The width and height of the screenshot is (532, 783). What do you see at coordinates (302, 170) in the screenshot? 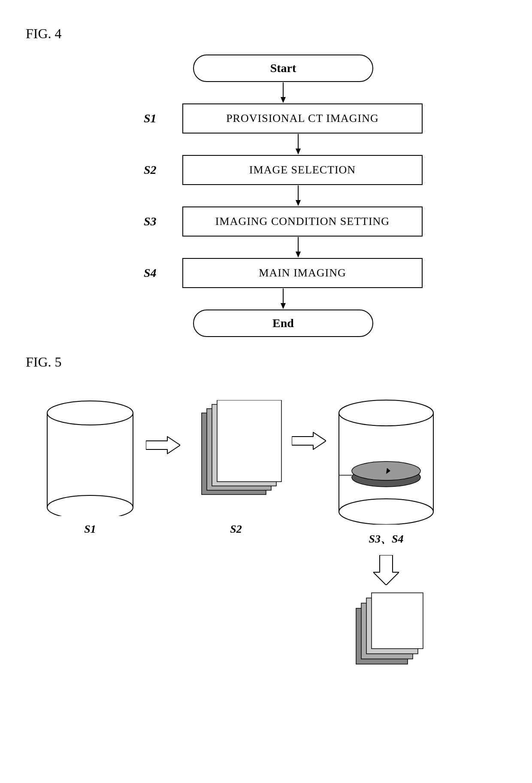
I see `s2-box: IMAGE SELECTION` at bounding box center [302, 170].